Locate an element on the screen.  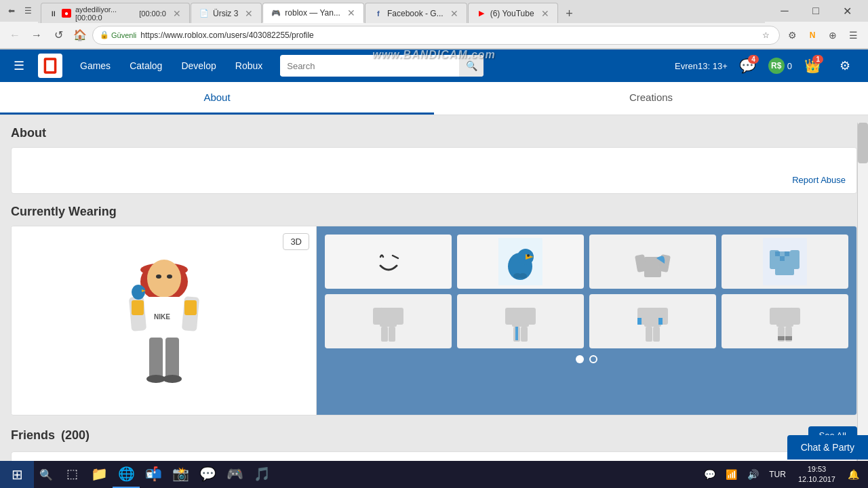
network-icon: 📶 is located at coordinates (731, 474).